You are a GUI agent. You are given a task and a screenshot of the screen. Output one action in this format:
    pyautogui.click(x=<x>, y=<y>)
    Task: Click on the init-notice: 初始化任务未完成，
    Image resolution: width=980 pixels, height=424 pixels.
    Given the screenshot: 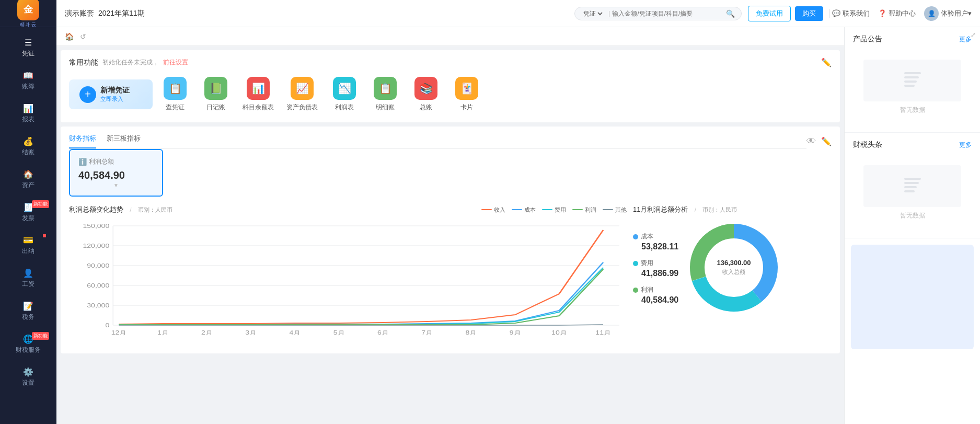 What is the action you would take?
    pyautogui.click(x=131, y=63)
    